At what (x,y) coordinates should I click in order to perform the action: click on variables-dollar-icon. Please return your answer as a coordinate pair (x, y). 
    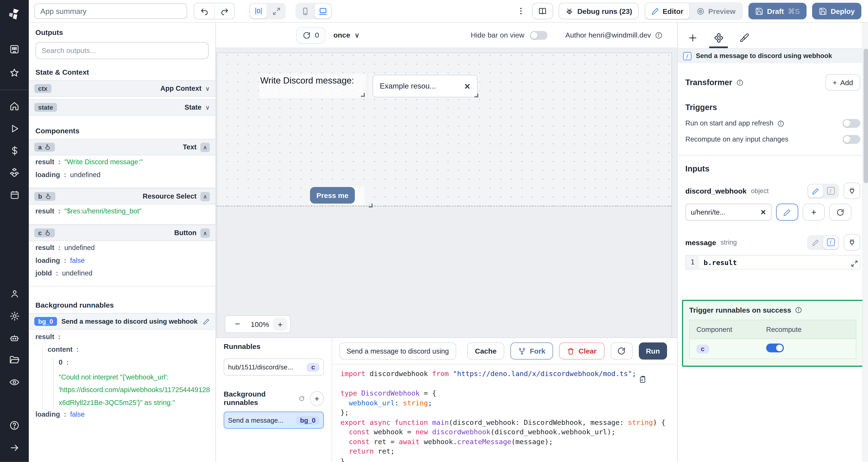
    Looking at the image, I should click on (14, 150).